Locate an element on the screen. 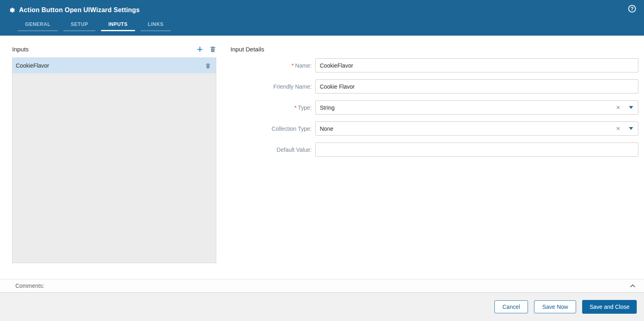 Image resolution: width=644 pixels, height=321 pixels. friendly-name-field is located at coordinates (477, 87).